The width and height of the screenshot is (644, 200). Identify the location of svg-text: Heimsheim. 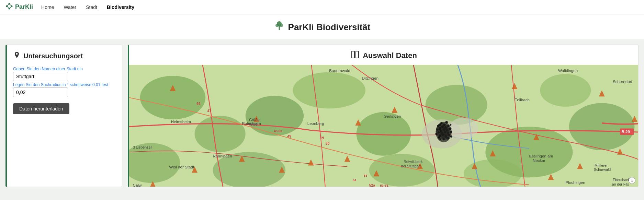
(181, 121).